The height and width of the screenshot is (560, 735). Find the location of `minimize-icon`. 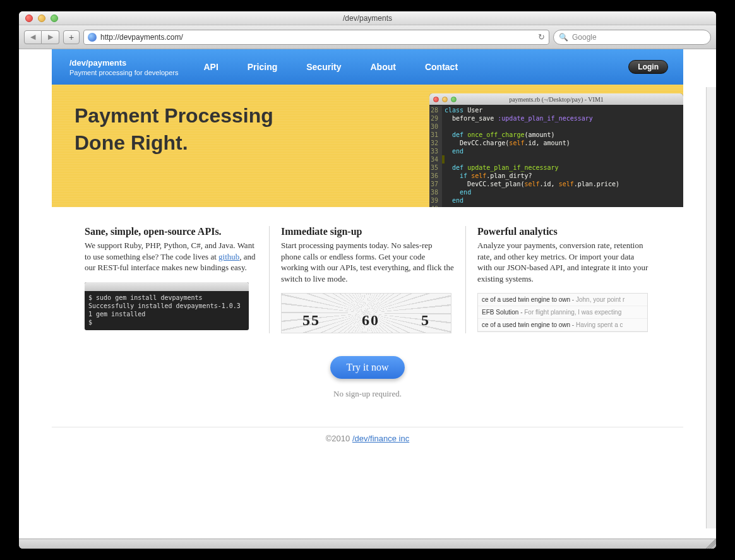

minimize-icon is located at coordinates (42, 18).